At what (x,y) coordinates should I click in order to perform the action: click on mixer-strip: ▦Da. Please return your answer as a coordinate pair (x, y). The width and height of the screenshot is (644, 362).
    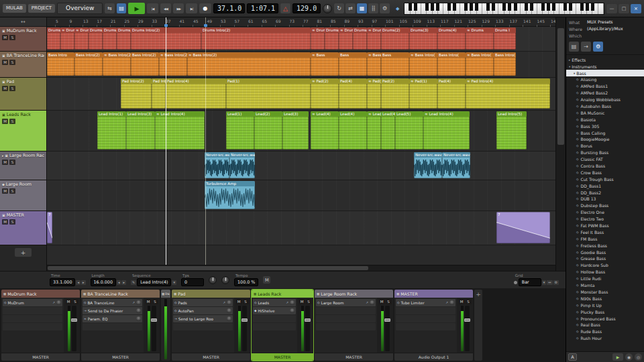
    Looking at the image, I should click on (166, 325).